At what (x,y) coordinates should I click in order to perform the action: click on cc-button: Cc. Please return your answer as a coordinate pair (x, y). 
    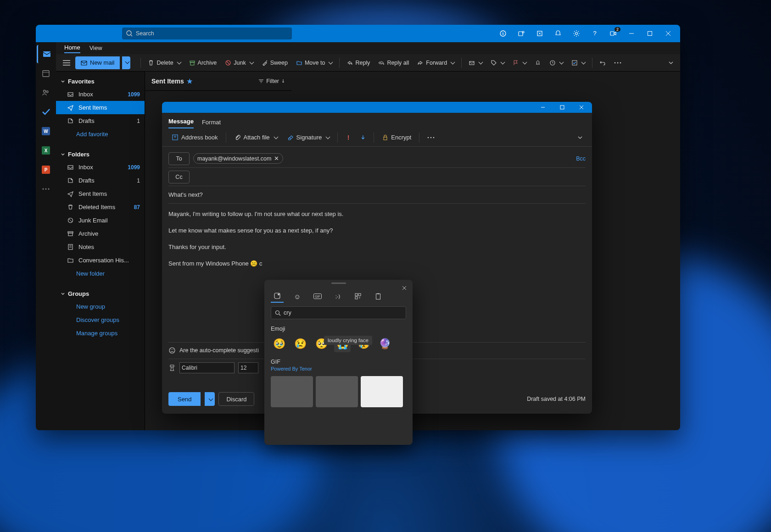
    Looking at the image, I should click on (179, 177).